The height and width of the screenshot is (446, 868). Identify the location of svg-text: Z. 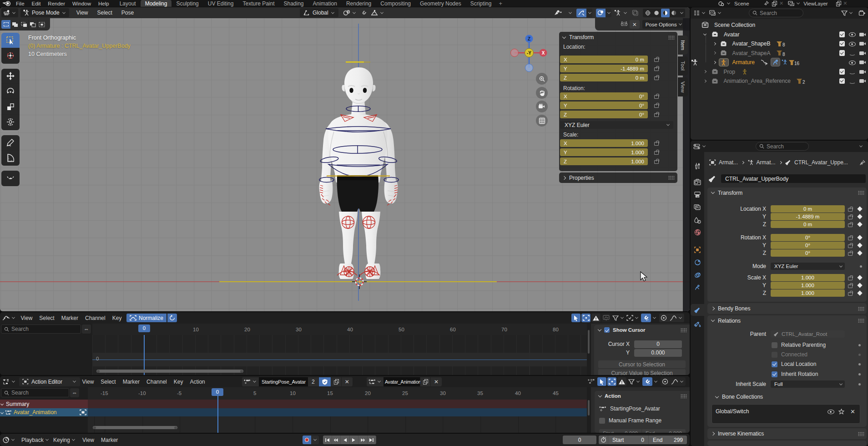
(529, 39).